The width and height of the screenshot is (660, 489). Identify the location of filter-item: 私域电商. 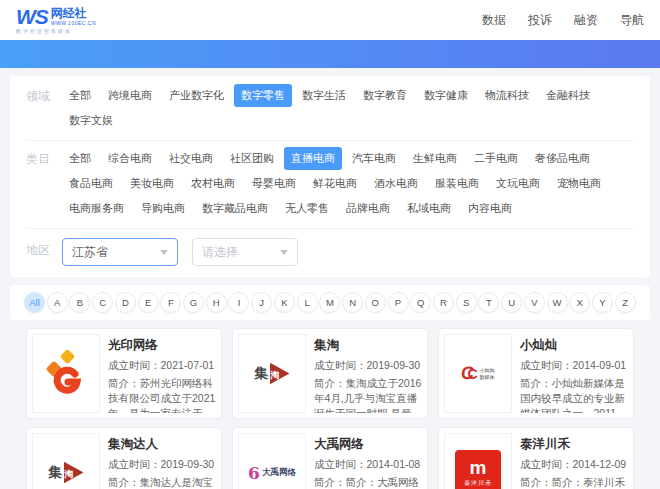
(429, 208).